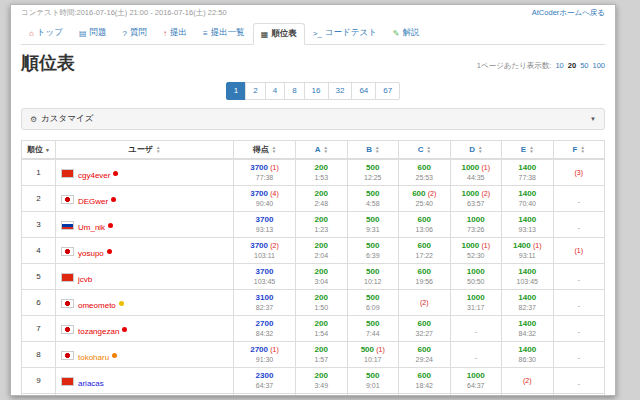 The width and height of the screenshot is (640, 400). I want to click on total-score-cell: 370093:13, so click(265, 225).